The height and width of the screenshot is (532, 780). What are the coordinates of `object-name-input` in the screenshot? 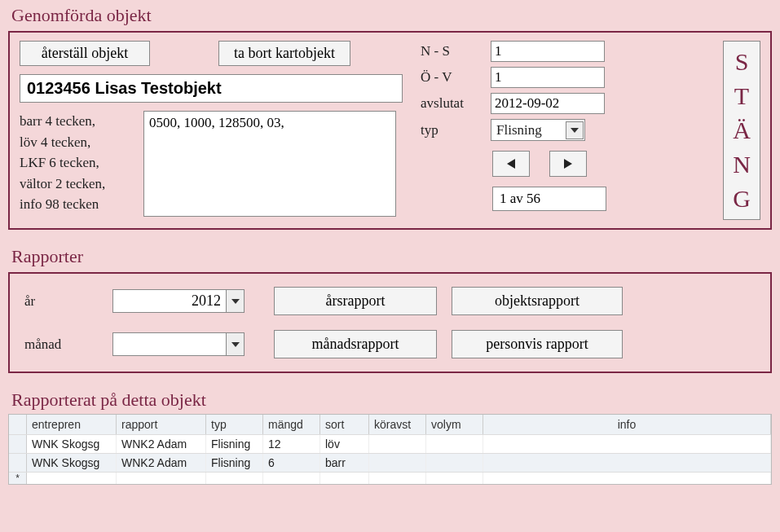 It's located at (211, 88).